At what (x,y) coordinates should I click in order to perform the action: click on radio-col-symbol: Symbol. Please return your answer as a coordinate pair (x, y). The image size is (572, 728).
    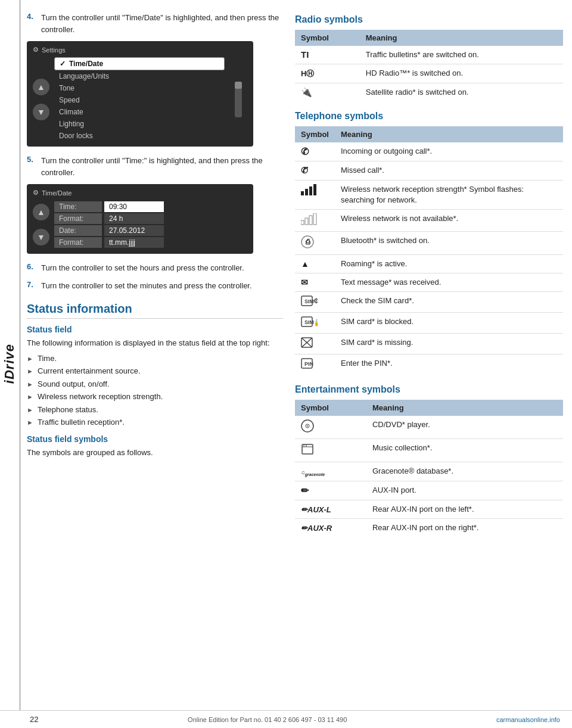
    Looking at the image, I should click on (328, 38).